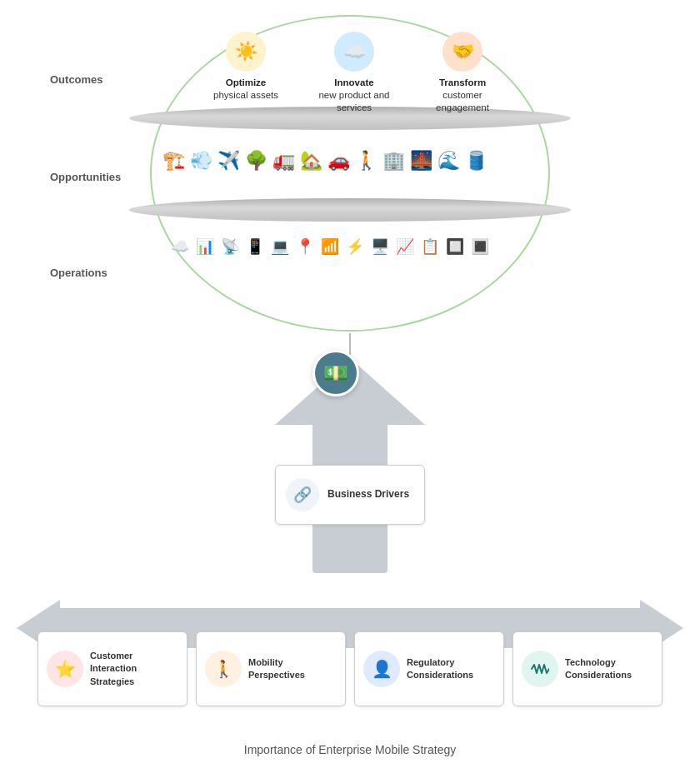 This screenshot has width=700, height=783. I want to click on opp-icon-bridge: 🌉, so click(422, 161).